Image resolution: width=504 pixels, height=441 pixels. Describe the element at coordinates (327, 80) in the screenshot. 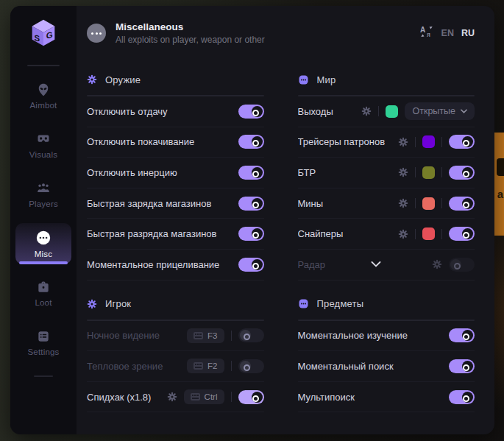

I see `section-title: Мир` at that location.